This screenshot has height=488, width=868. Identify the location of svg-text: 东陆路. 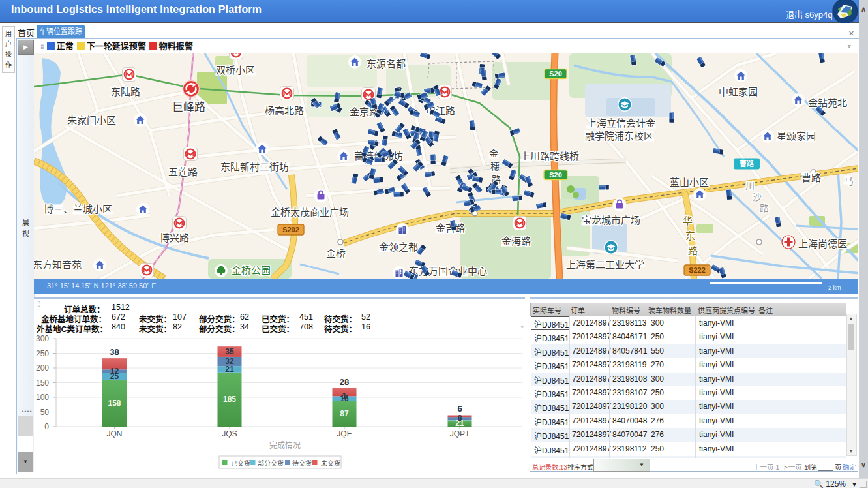
(125, 91).